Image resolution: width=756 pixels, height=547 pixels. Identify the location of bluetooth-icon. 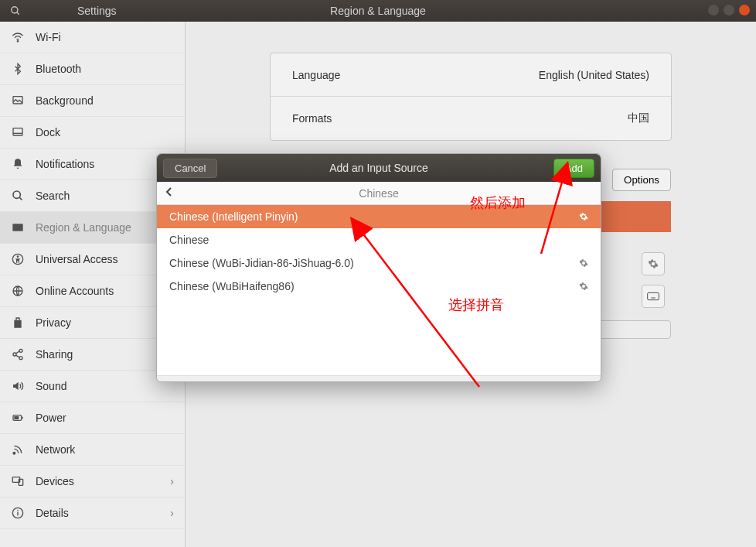
(18, 69).